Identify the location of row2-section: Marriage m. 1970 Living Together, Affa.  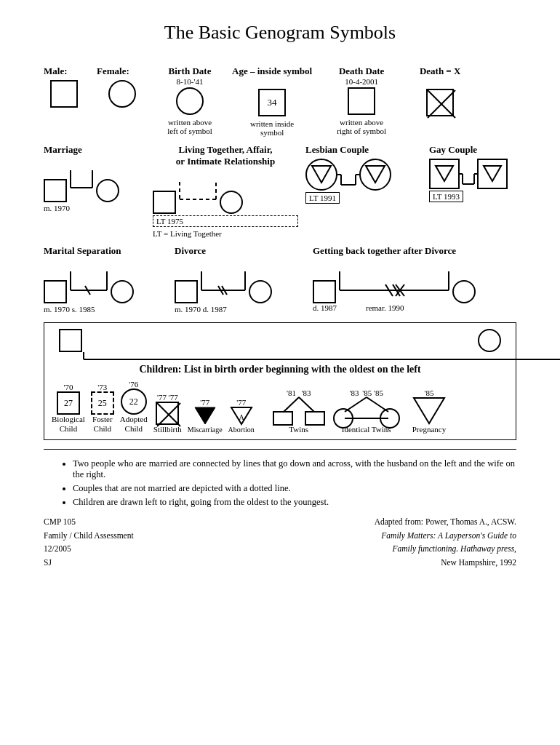
(280, 191).